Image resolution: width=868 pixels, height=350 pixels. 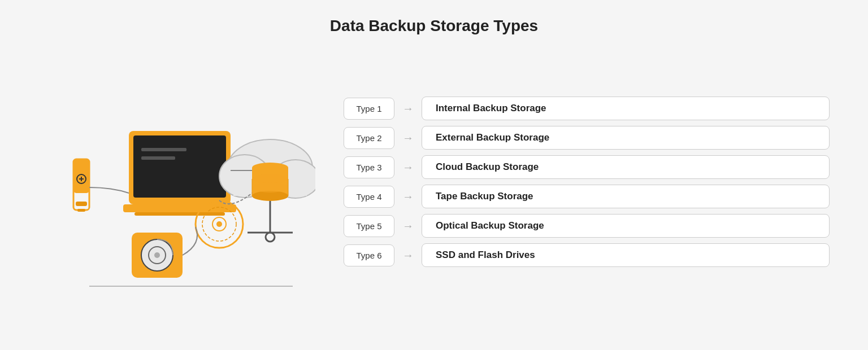 What do you see at coordinates (587, 255) in the screenshot?
I see `type-row: Type 6→SSD and Flash Drives` at bounding box center [587, 255].